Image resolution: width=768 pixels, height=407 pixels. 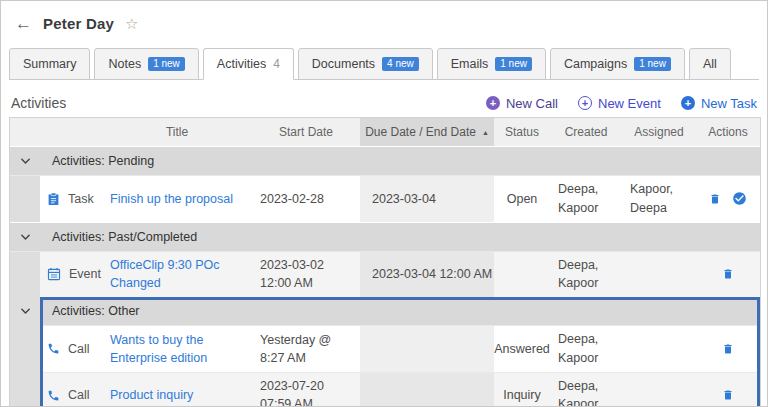 What do you see at coordinates (427, 199) in the screenshot?
I see `due-date-cell: 2023-03-04` at bounding box center [427, 199].